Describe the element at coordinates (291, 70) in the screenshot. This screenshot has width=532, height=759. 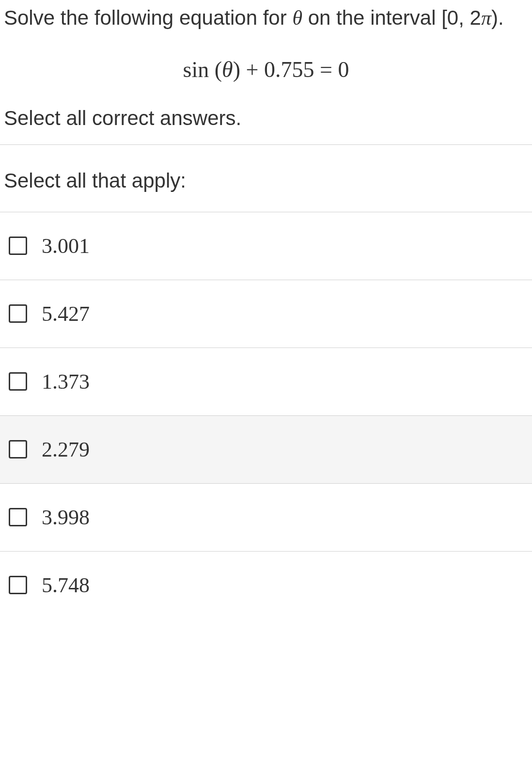
I see `equation-rest: ) + 0.755 = 0` at that location.